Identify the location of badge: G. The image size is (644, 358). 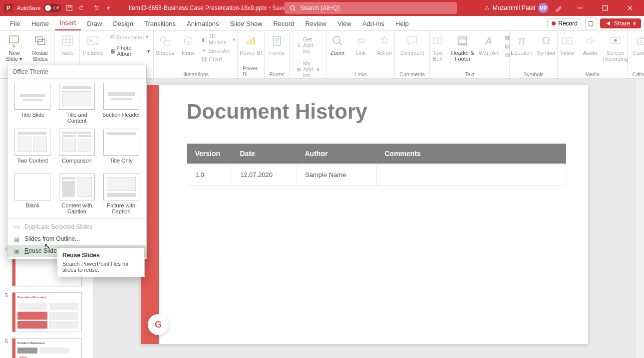
(158, 325).